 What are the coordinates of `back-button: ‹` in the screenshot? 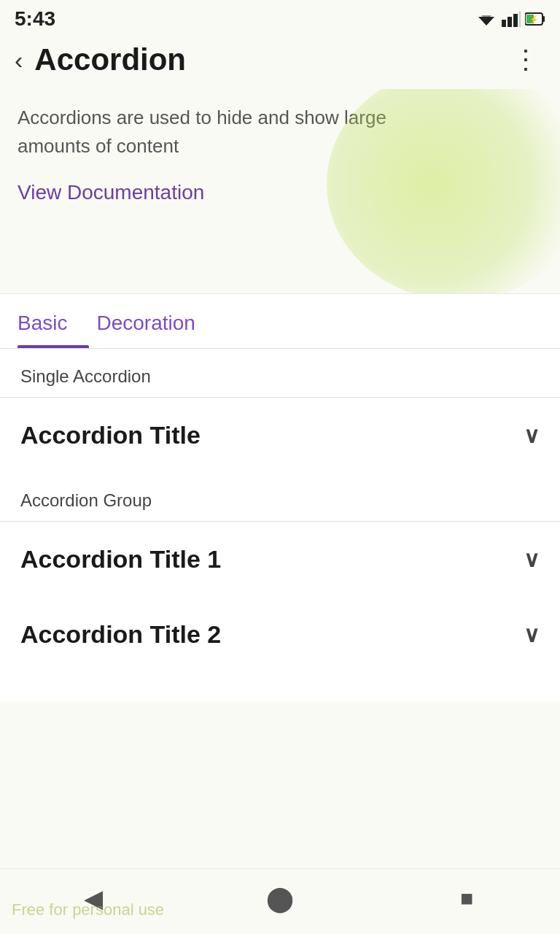 It's located at (19, 60).